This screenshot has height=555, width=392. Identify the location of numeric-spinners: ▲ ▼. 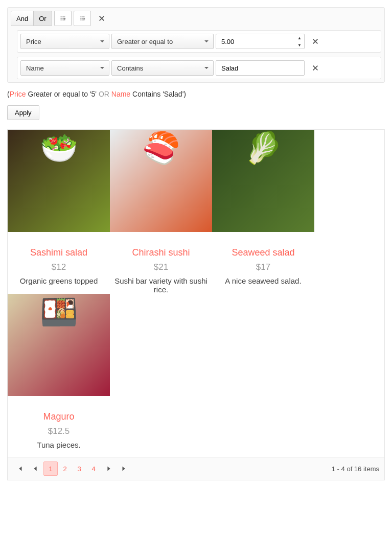
(299, 41).